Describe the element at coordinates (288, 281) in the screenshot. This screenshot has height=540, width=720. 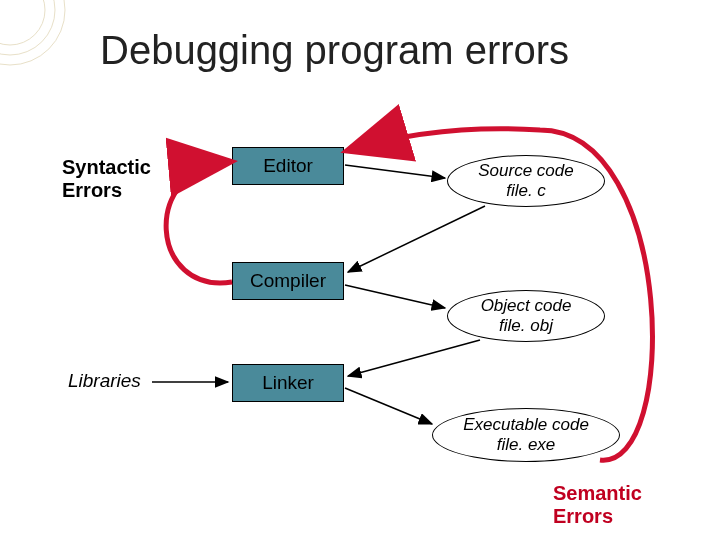
I see `box-compiler: Compiler` at that location.